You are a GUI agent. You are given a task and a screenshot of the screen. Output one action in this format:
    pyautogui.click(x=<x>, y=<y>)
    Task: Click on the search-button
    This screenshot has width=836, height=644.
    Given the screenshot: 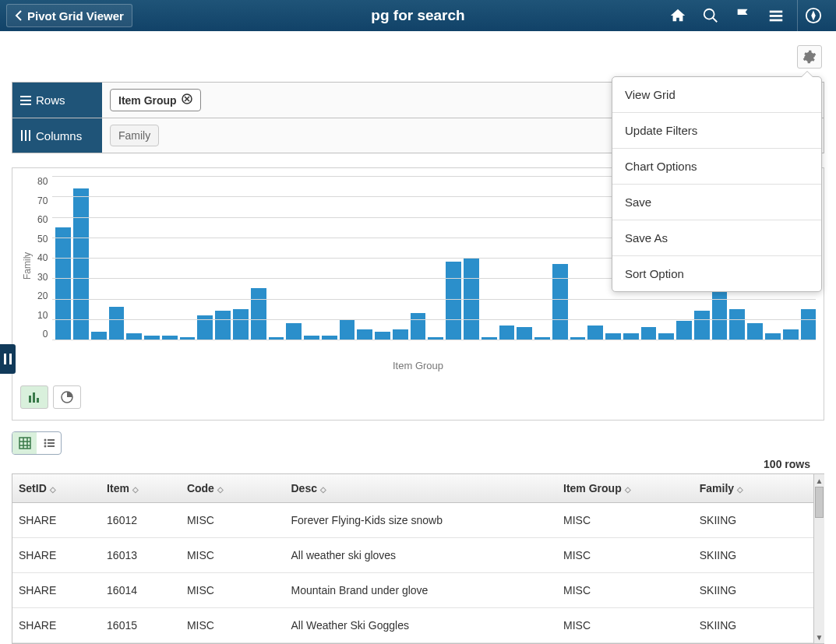 What is the action you would take?
    pyautogui.click(x=711, y=16)
    